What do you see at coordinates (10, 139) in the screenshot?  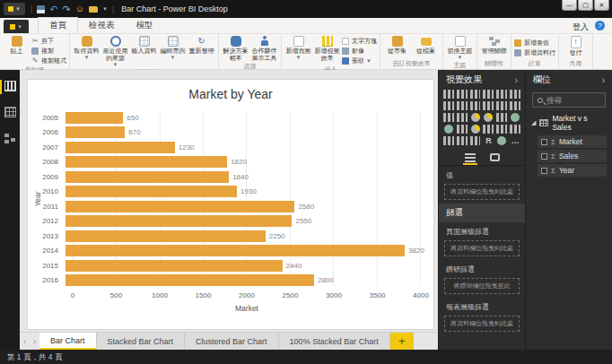 I see `model-view-button` at bounding box center [10, 139].